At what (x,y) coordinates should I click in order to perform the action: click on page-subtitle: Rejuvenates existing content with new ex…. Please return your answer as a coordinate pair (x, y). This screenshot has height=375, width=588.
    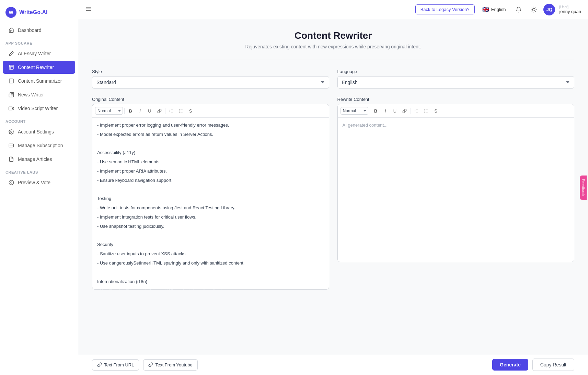
    Looking at the image, I should click on (333, 47).